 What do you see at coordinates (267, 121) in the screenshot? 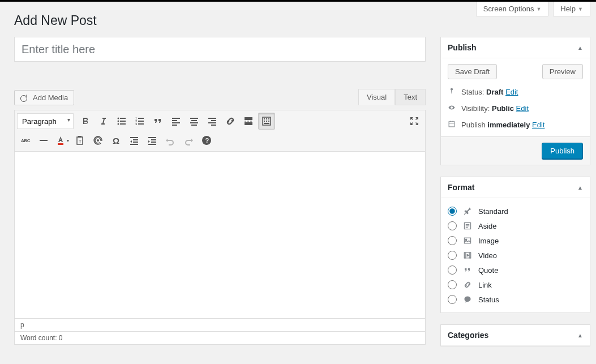
I see `toolbar-toggle-button` at bounding box center [267, 121].